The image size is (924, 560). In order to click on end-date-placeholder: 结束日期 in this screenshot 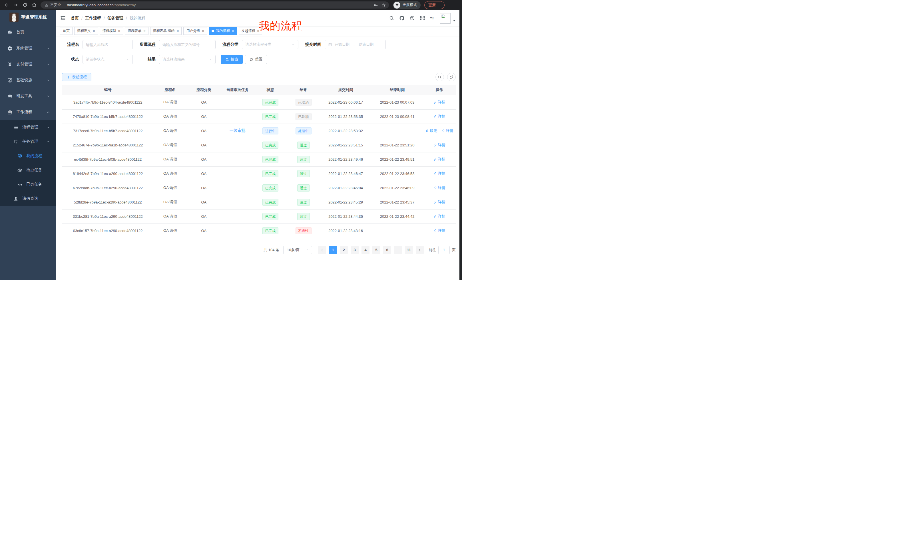, I will do `click(366, 45)`.